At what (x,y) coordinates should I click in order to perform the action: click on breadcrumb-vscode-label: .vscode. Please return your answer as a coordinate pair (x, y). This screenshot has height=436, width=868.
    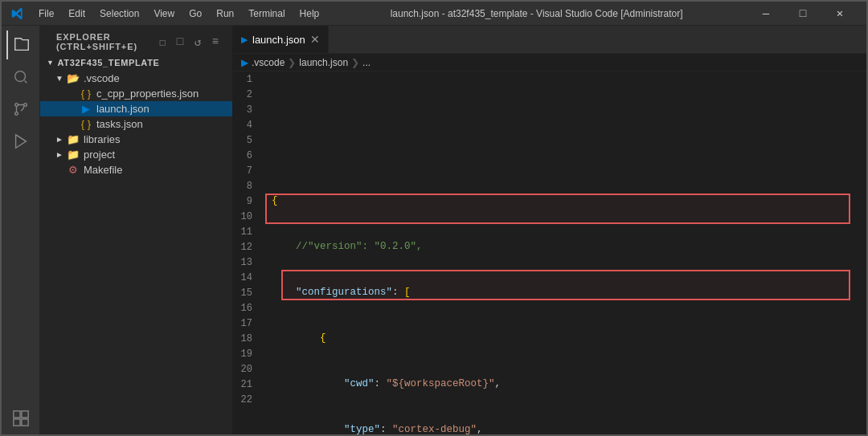
    Looking at the image, I should click on (268, 63).